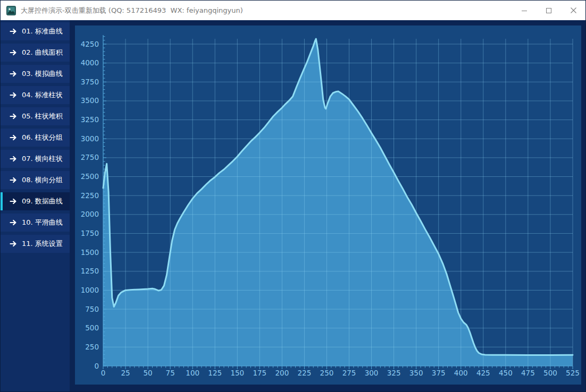 The width and height of the screenshot is (586, 392). I want to click on y-tick-label: 750, so click(92, 309).